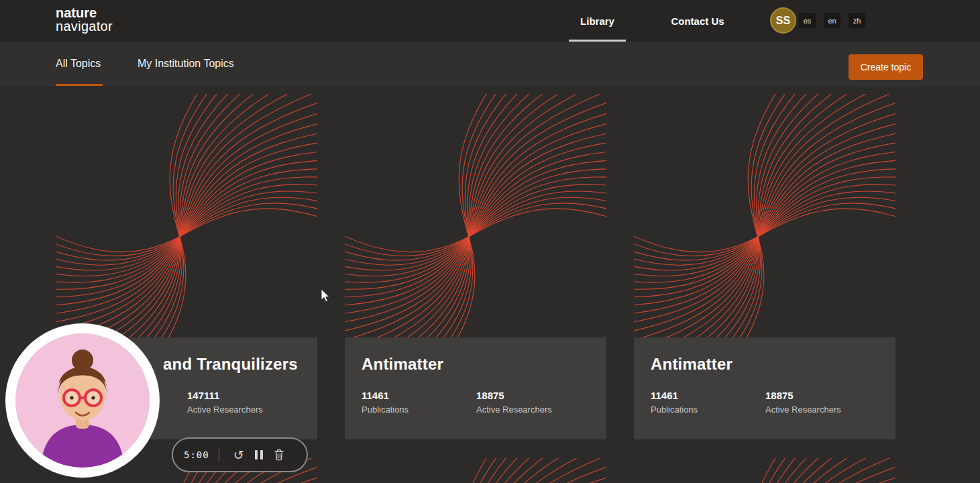  Describe the element at coordinates (219, 455) in the screenshot. I see `controls-divider` at that location.